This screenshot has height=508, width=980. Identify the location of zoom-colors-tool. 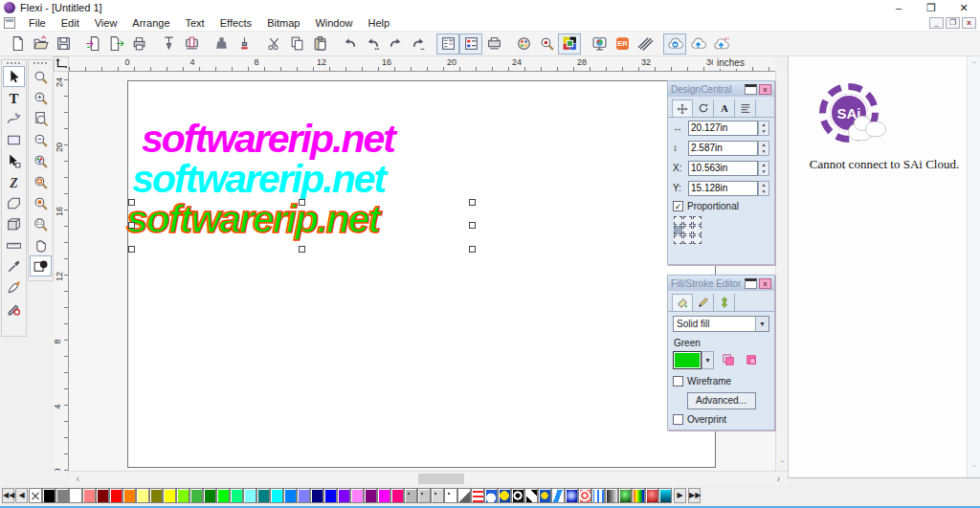
(40, 161).